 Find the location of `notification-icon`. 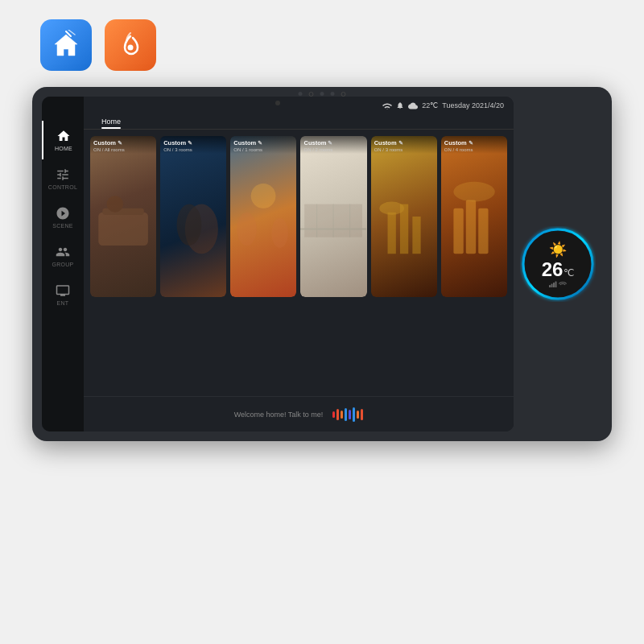

notification-icon is located at coordinates (400, 105).